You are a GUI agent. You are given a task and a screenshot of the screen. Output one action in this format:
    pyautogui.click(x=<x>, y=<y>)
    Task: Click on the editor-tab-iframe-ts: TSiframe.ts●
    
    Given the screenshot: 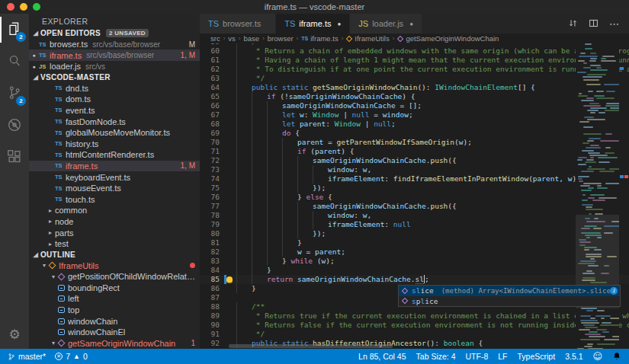 What is the action you would take?
    pyautogui.click(x=313, y=24)
    